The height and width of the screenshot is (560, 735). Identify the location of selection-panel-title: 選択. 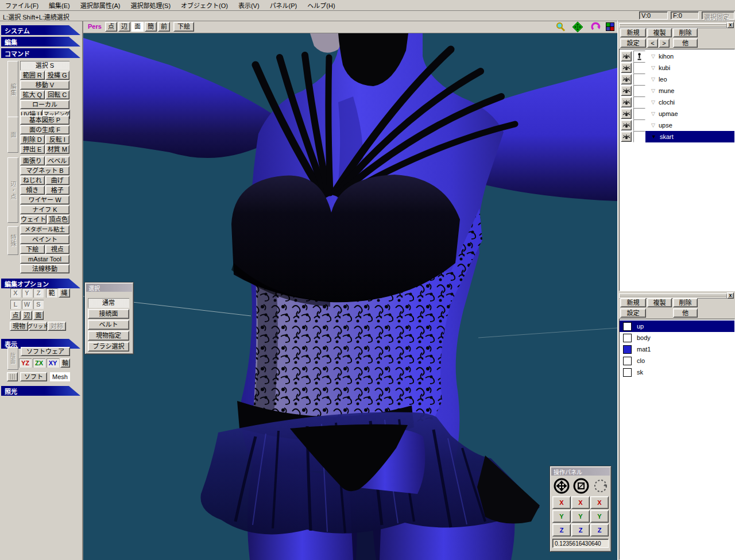
(109, 288).